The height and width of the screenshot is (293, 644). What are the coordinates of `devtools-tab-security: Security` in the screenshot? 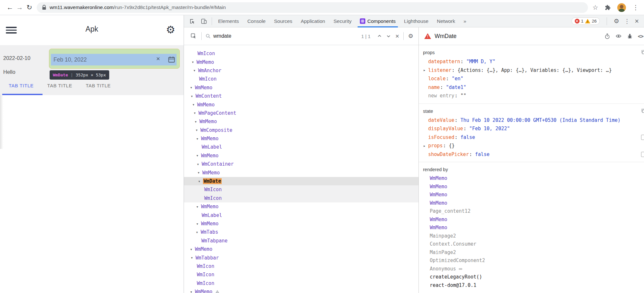 It's located at (342, 21).